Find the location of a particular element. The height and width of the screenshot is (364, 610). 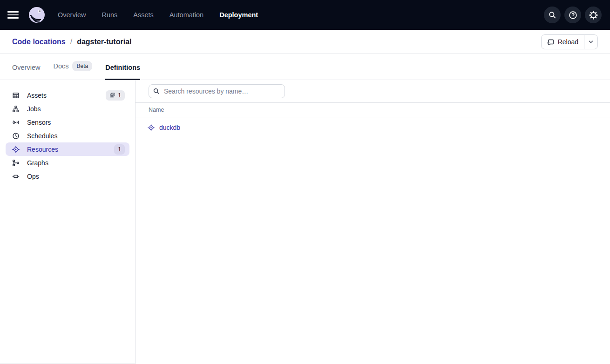

sidebar-item-label: Graphs is located at coordinates (38, 163).